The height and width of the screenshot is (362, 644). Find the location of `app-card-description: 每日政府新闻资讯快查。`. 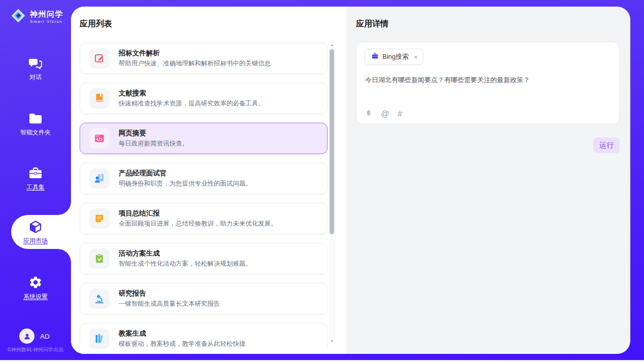

app-card-description: 每日政府新闻资讯快查。 is located at coordinates (154, 144).